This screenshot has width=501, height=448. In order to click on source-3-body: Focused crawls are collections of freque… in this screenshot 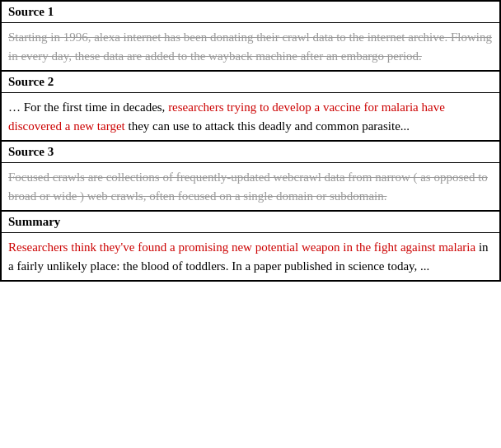, I will do `click(250, 186)`.